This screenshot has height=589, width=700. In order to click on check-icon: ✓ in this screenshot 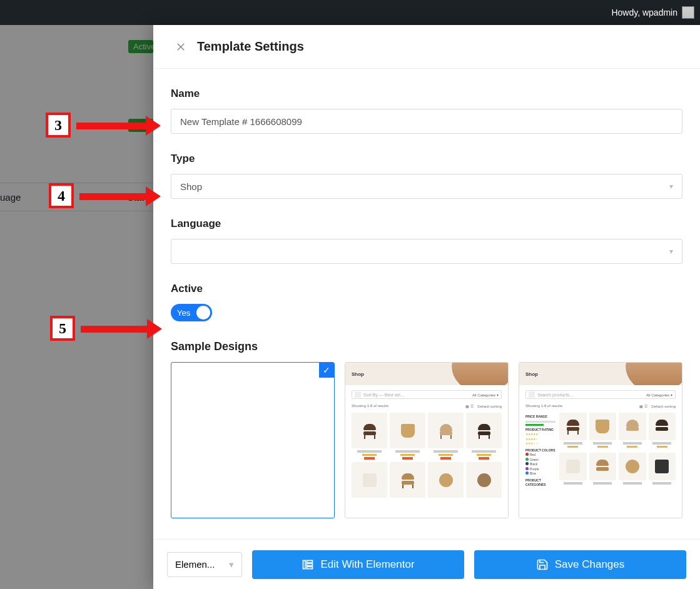, I will do `click(327, 370)`.